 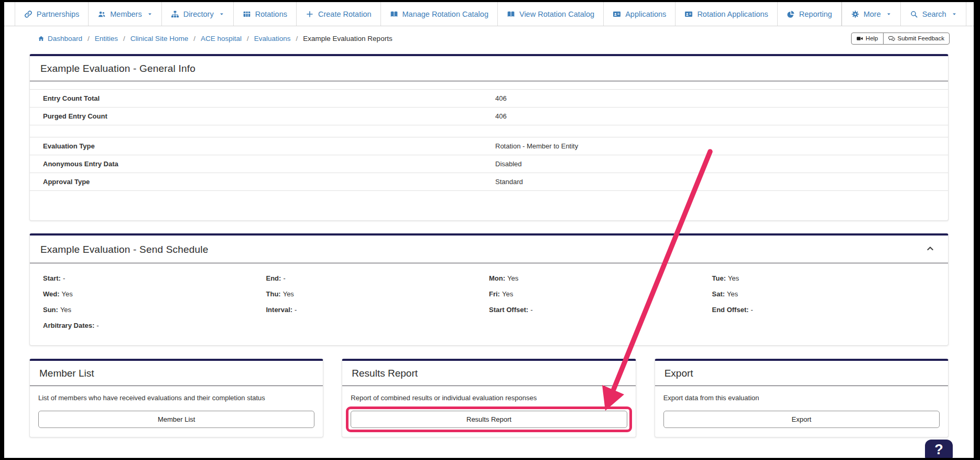 I want to click on row-value: Disabled, so click(x=722, y=164).